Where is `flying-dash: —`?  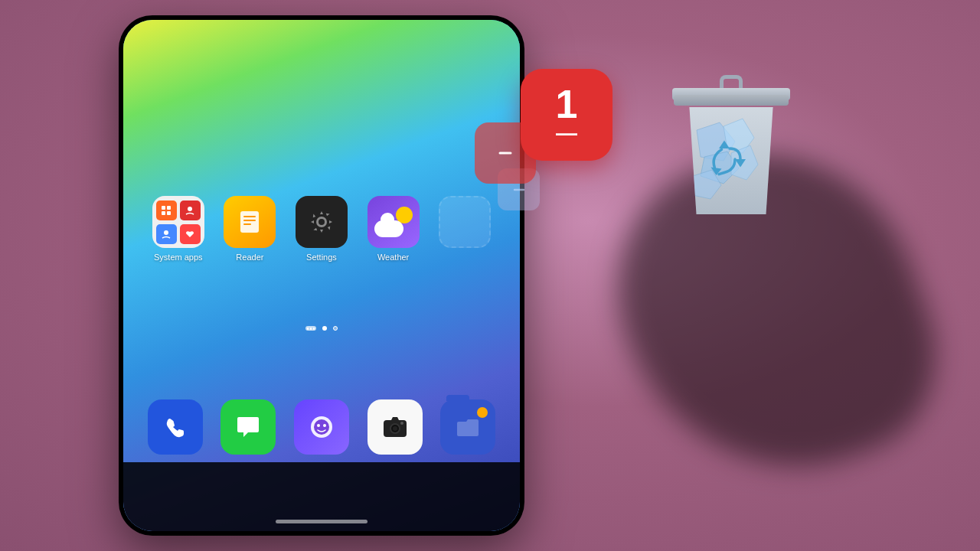 flying-dash: — is located at coordinates (567, 133).